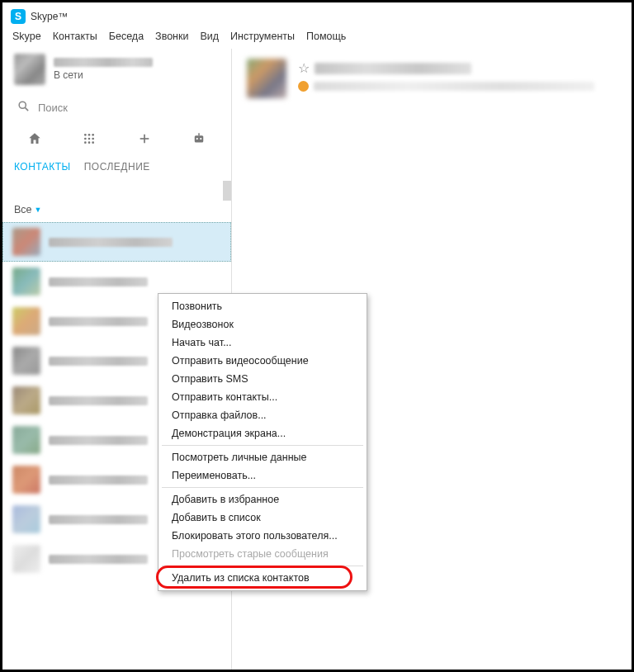  I want to click on title-bar: S Skype™, so click(317, 15).